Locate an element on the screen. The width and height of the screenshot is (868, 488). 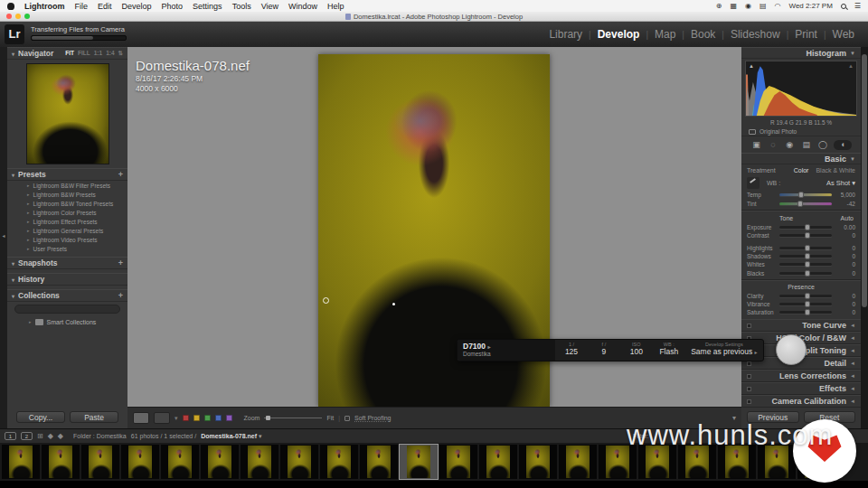
navigator-header: ▾ Navigator FIT FILL 1:1 1:4 ⇅ is located at coordinates (67, 53).